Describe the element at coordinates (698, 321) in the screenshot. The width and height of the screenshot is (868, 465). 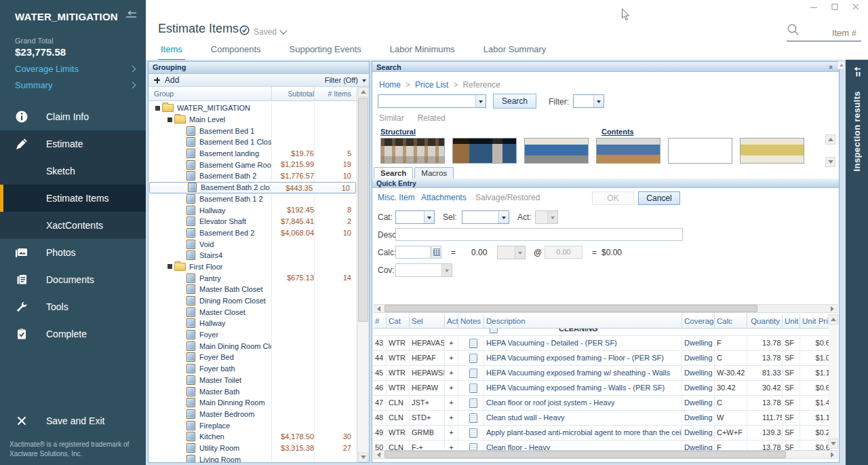
I see `column-header: Coverage` at that location.